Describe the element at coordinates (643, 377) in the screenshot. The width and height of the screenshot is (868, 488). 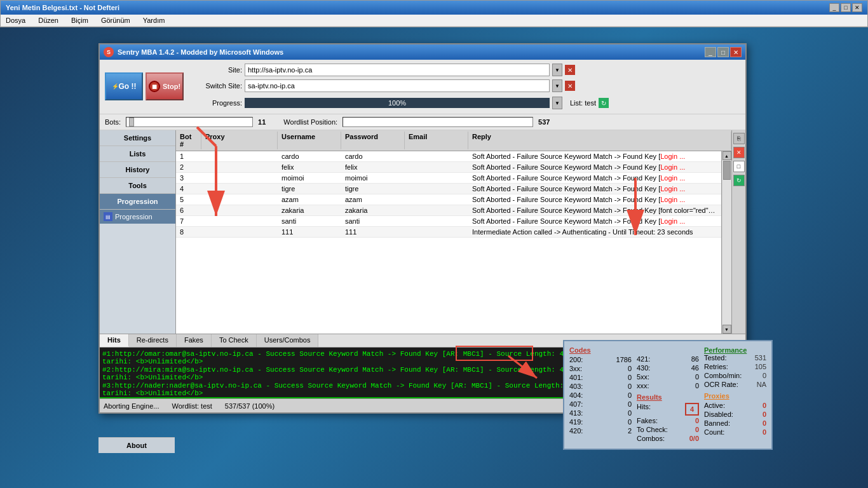
I see `code-5xx-label: 5xx:` at that location.